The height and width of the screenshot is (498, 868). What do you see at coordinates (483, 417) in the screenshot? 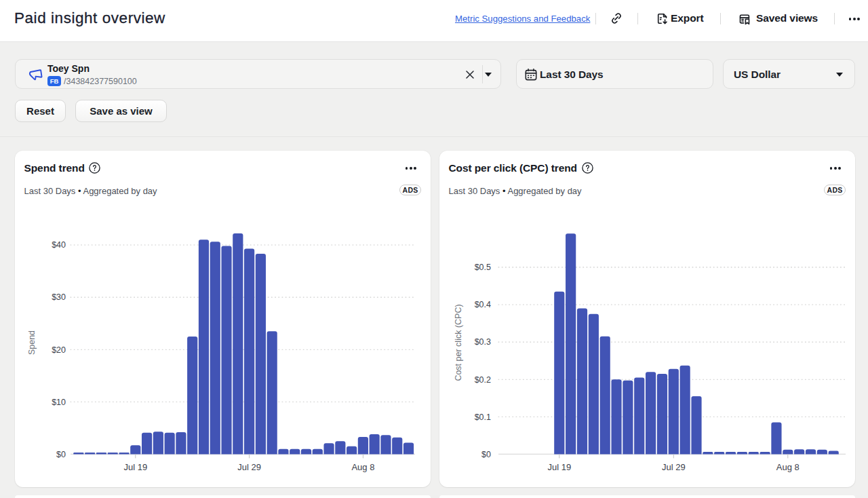
I see `svg-text: $0.1` at bounding box center [483, 417].